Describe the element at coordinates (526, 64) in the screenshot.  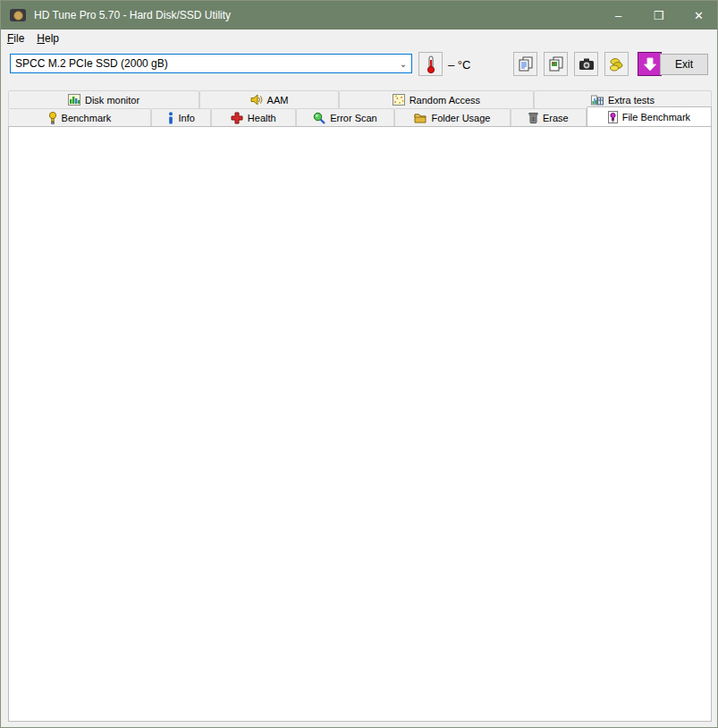
I see `copy-text-icon` at that location.